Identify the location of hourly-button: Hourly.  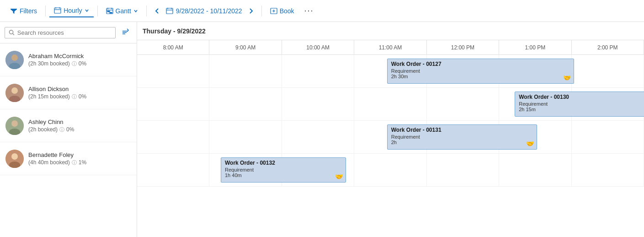
(71, 11).